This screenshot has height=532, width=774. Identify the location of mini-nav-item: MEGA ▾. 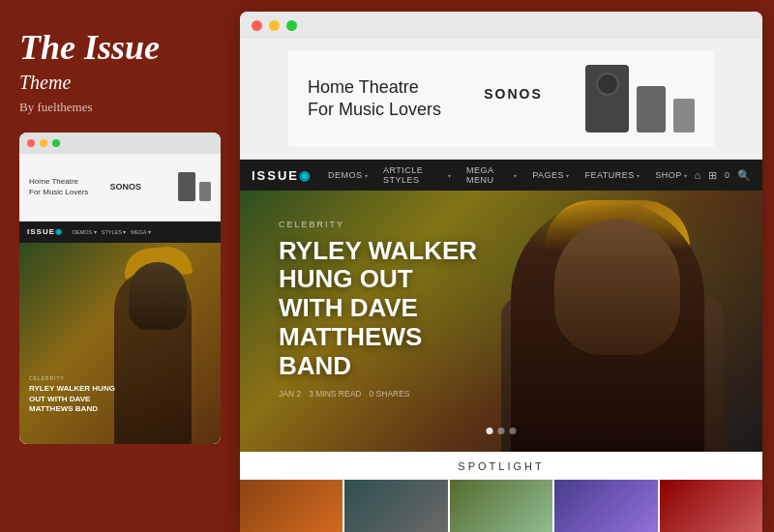
(140, 232).